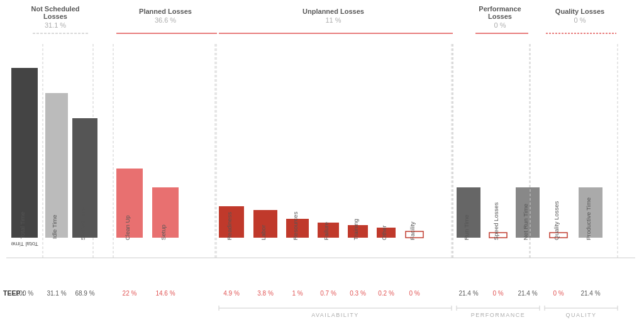 The image size is (644, 332). I want to click on svg-text: 68.9 %, so click(84, 293).